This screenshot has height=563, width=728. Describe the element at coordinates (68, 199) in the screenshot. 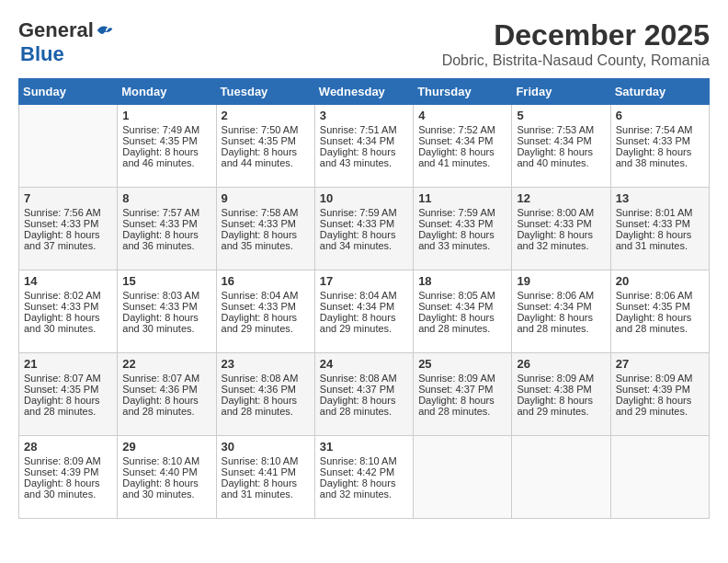

I see `day-number: 7` at that location.